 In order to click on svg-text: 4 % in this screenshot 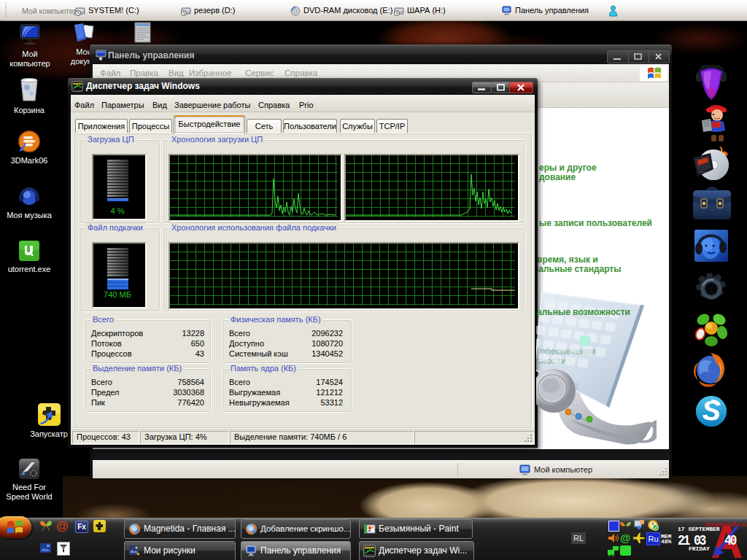, I will do `click(118, 211)`.